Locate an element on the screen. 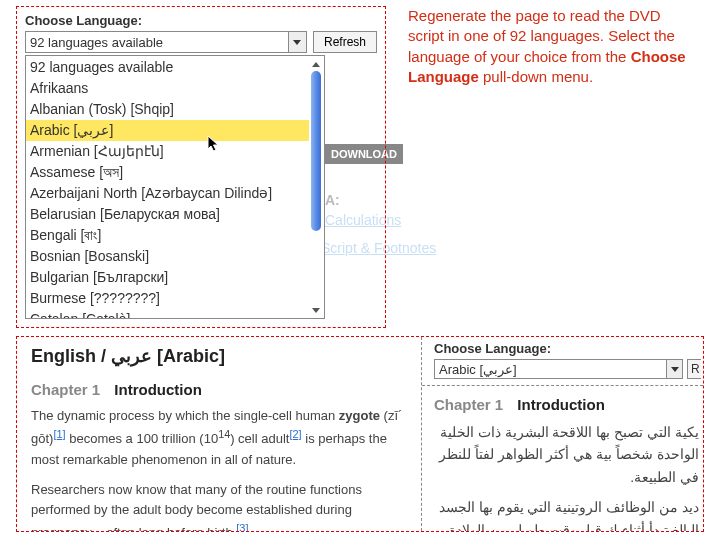  language-option: Burmese [????????] is located at coordinates (168, 298).